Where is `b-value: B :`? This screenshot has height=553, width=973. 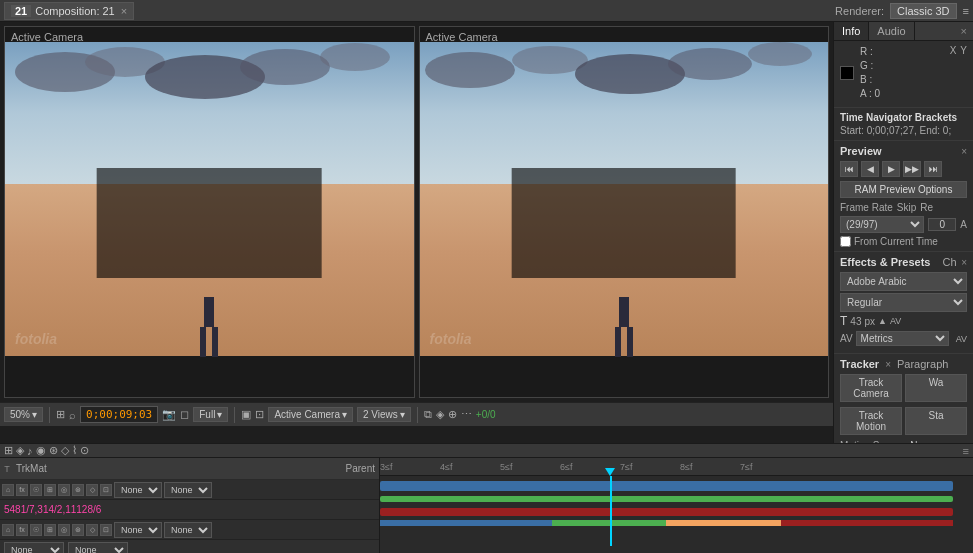
b-value: B : is located at coordinates (870, 80).